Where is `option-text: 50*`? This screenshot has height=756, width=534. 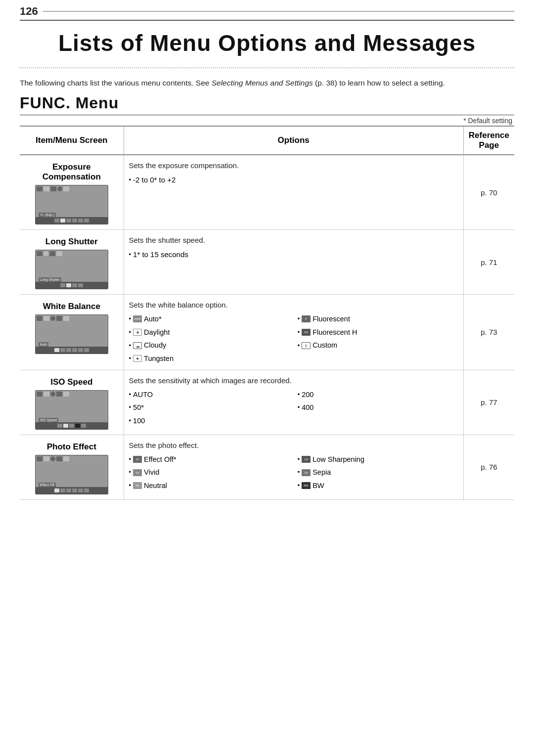 option-text: 50* is located at coordinates (138, 407).